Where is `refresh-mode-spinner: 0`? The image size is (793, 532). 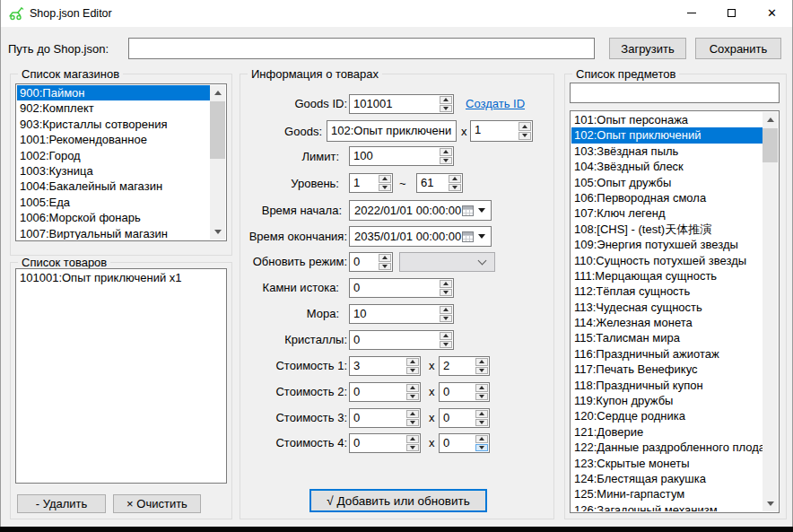 refresh-mode-spinner: 0 is located at coordinates (371, 262).